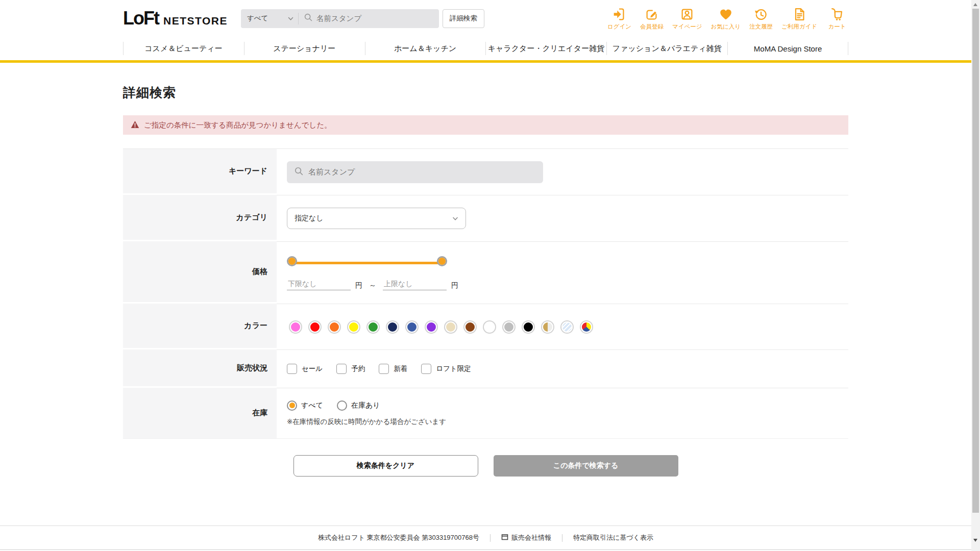 The image size is (980, 551). I want to click on color-swatch-yellow, so click(354, 327).